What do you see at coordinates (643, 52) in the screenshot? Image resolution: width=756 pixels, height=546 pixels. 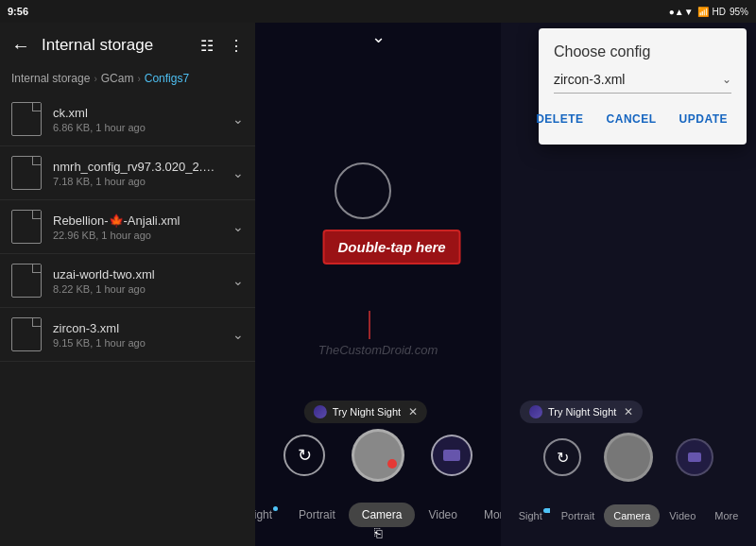 I see `dialog-title: Choose config` at bounding box center [643, 52].